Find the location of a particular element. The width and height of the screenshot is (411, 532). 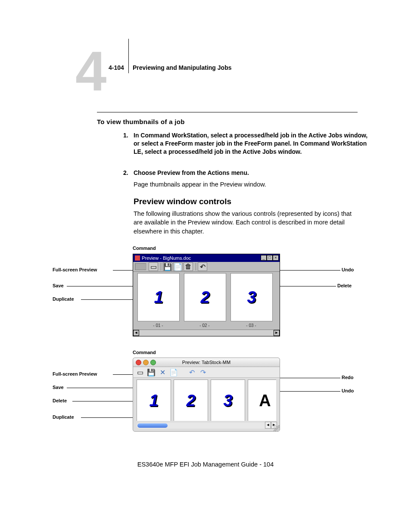

window-title: Preview - BigNums.doc is located at coordinates (166, 258).